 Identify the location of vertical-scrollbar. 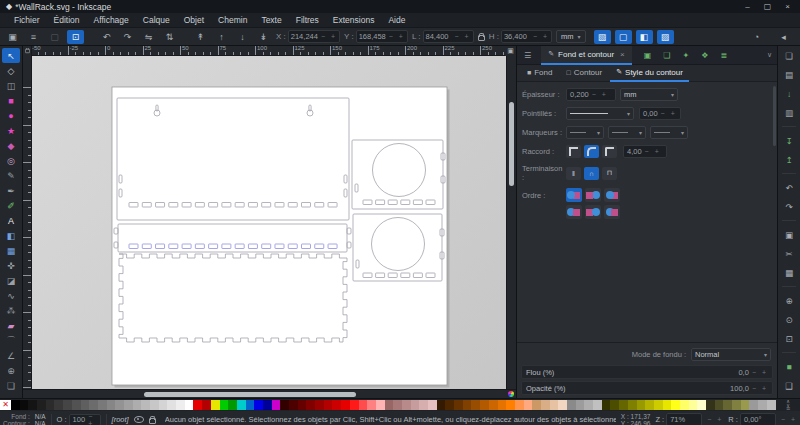
(511, 222).